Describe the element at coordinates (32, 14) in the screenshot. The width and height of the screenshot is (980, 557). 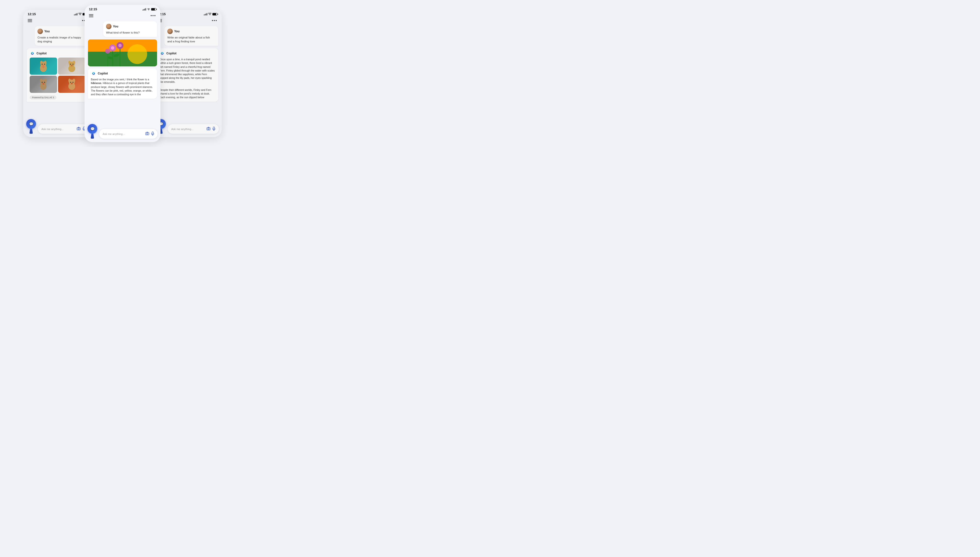
I see `left-time: 12:15` at that location.